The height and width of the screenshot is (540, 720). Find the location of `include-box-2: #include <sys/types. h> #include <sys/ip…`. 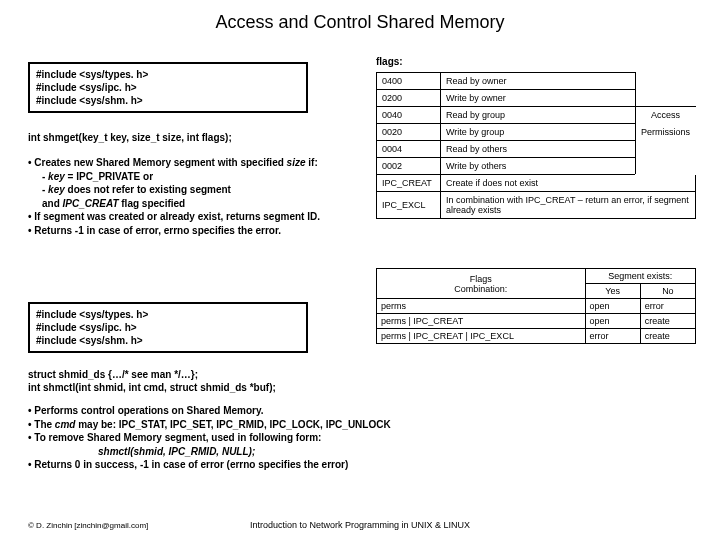

include-box-2: #include <sys/types. h> #include <sys/ip… is located at coordinates (168, 328).